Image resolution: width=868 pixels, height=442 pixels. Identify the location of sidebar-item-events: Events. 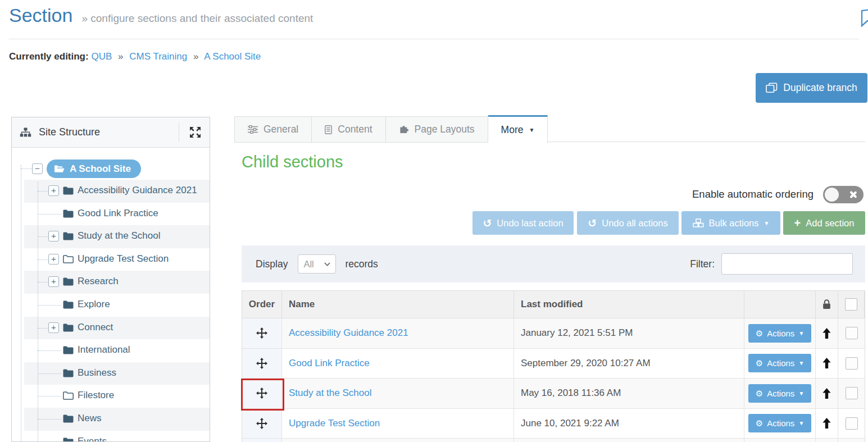
(111, 436).